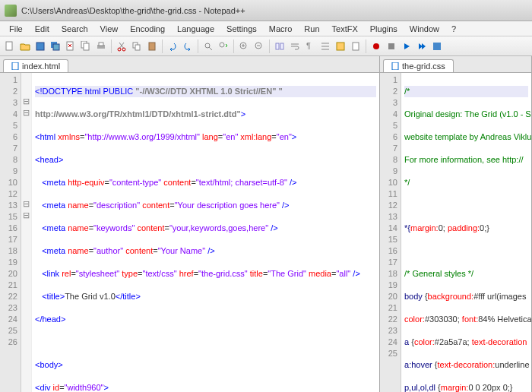 Image resolution: width=532 pixels, height=392 pixels. I want to click on menu-textfx: TextFX, so click(345, 29).